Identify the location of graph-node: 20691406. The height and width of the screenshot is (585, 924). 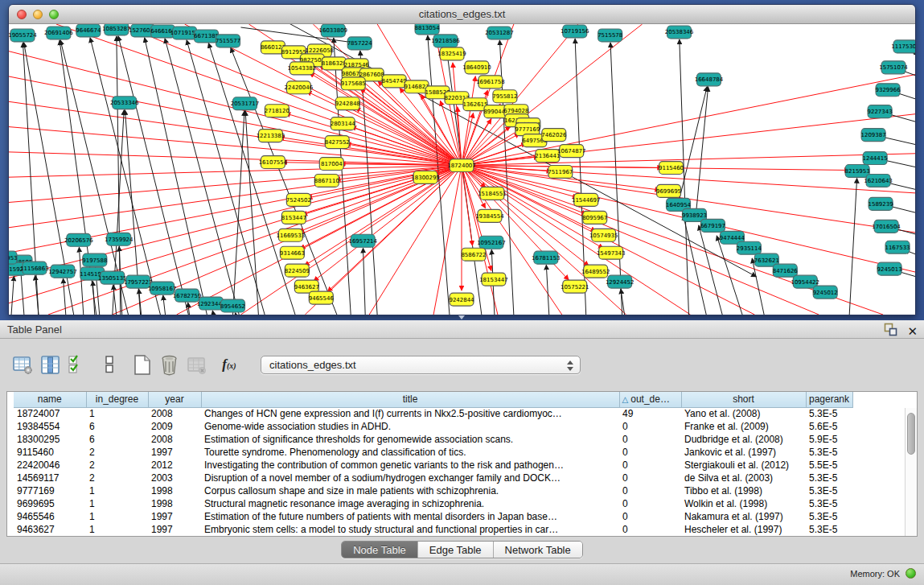
(59, 33).